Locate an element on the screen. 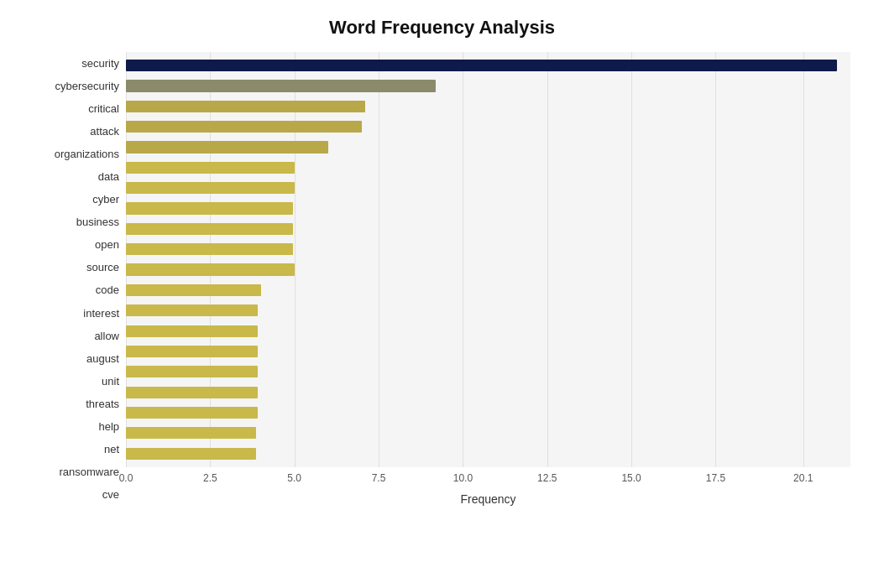 Image resolution: width=884 pixels, height=588 pixels. y-axis-label: source is located at coordinates (102, 267).